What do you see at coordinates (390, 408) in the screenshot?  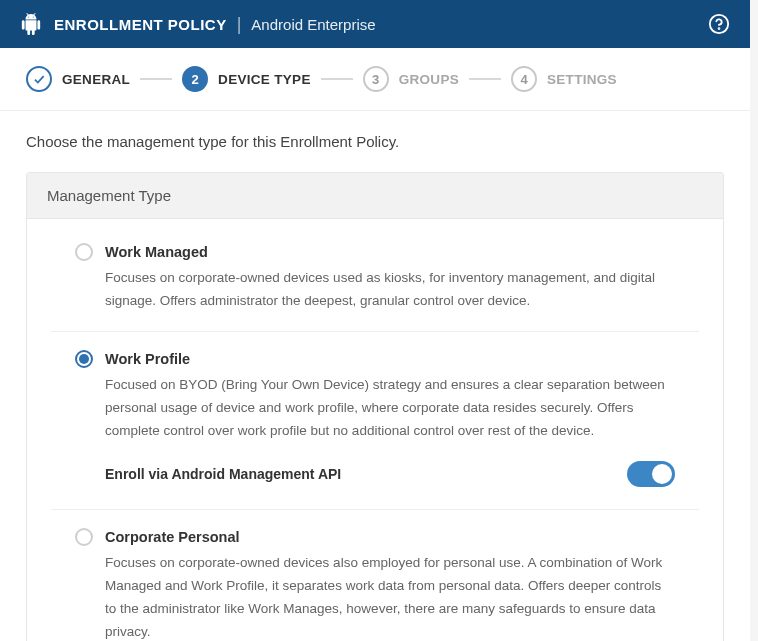 I see `option-description: Focused on BYOD (Bring Your Own Device) …` at bounding box center [390, 408].